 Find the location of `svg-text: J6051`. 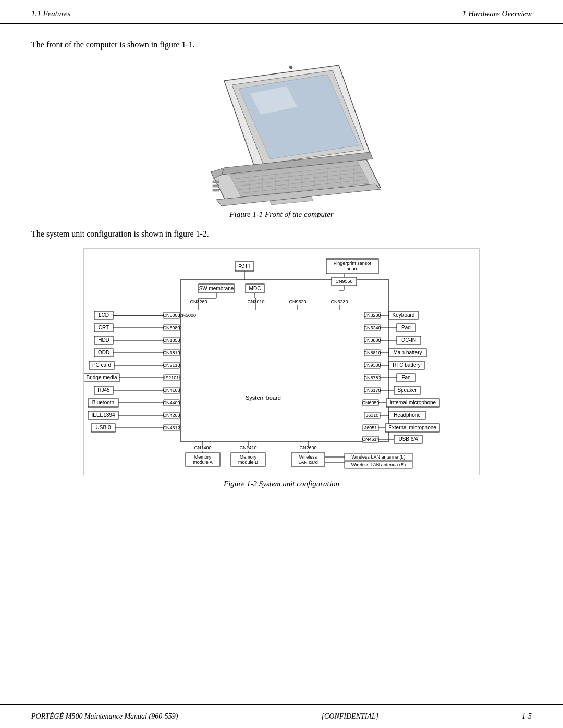

svg-text: J6051 is located at coordinates (371, 428).